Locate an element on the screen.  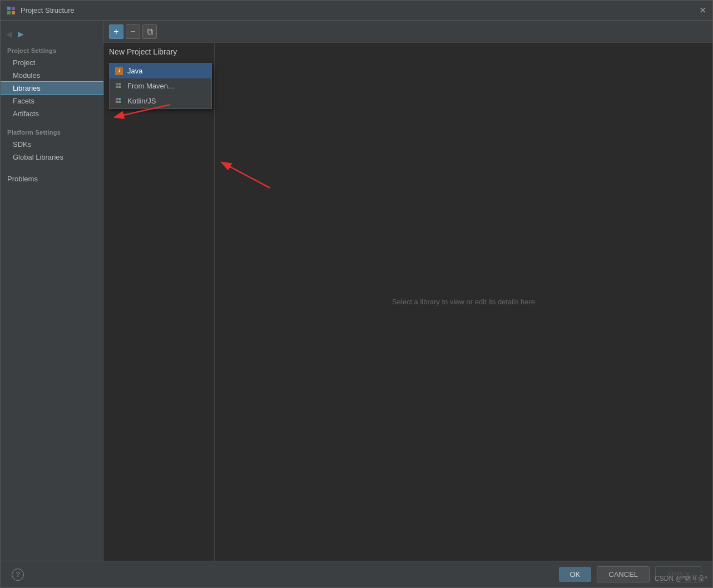
platform-settings-header: Platform Settings is located at coordinates (52, 132).